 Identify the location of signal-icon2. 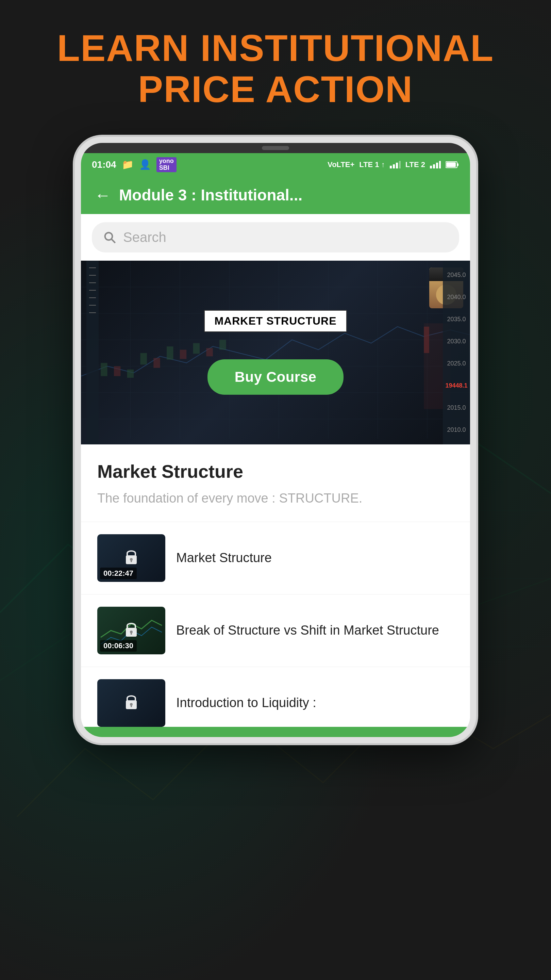
(435, 165).